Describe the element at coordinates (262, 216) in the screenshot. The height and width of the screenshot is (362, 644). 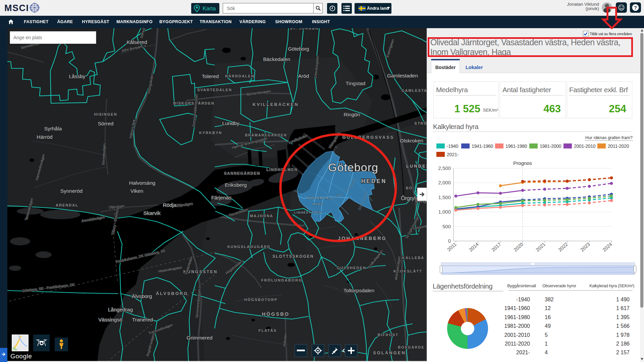
I see `svg-text: MAJORNA` at that location.